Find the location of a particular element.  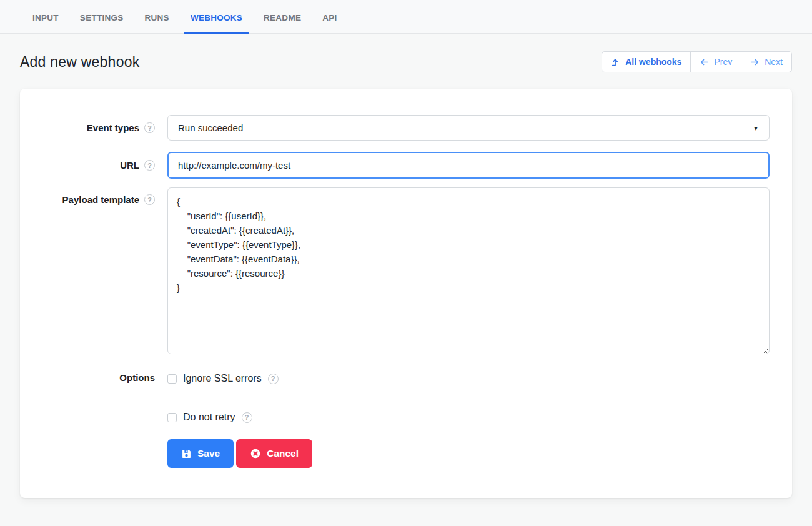

event-types-row: Event types ? Run succeeded ▾ is located at coordinates (395, 127).